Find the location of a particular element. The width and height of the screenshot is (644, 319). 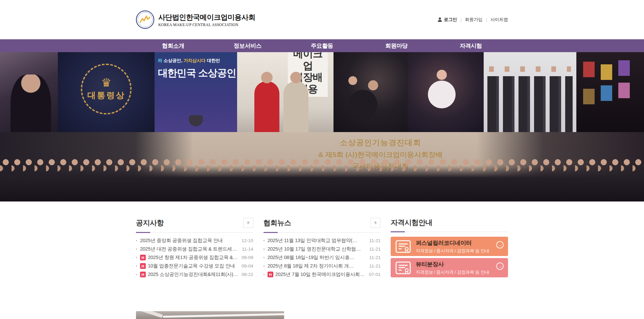

exam-card-title: 뷰티분장사 is located at coordinates (453, 264).